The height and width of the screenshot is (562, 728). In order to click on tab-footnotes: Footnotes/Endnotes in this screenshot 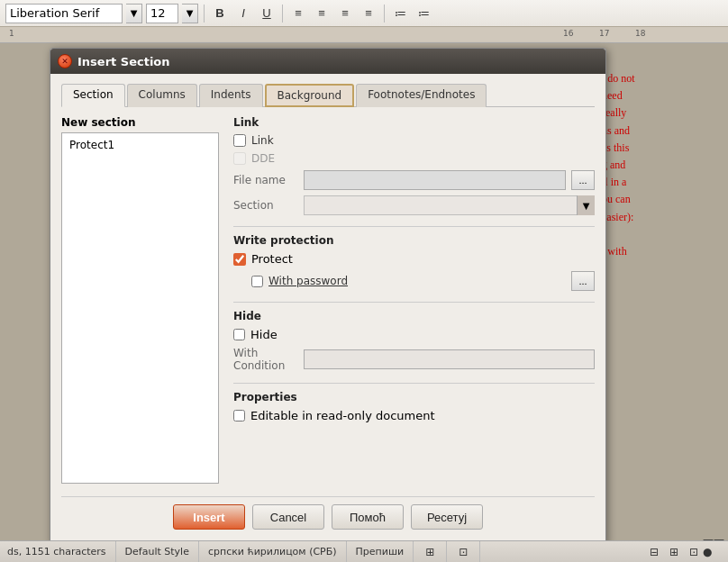, I will do `click(422, 95)`.